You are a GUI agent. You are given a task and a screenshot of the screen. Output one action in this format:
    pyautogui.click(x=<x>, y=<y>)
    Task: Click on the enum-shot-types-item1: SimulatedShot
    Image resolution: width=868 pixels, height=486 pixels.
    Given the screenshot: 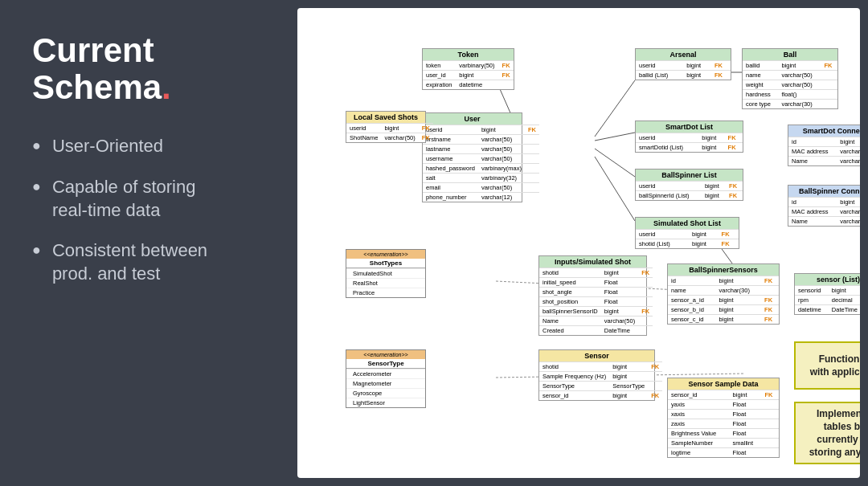 What is the action you would take?
    pyautogui.click(x=386, y=273)
    